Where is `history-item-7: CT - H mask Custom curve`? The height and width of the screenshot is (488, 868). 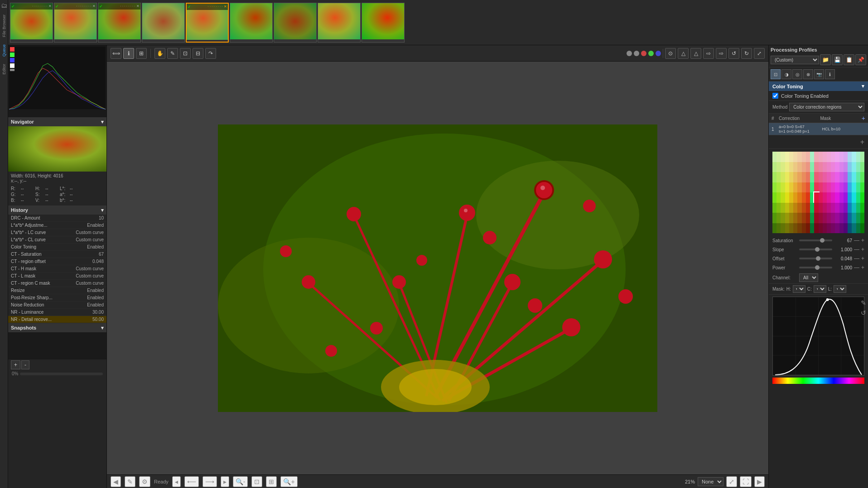
history-item-7: CT - H mask Custom curve is located at coordinates (57, 269).